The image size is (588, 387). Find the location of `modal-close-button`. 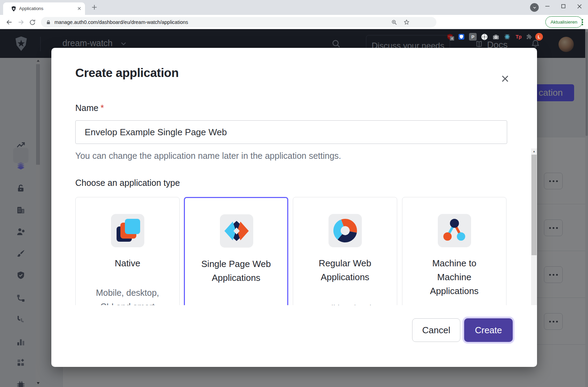

modal-close-button is located at coordinates (505, 79).